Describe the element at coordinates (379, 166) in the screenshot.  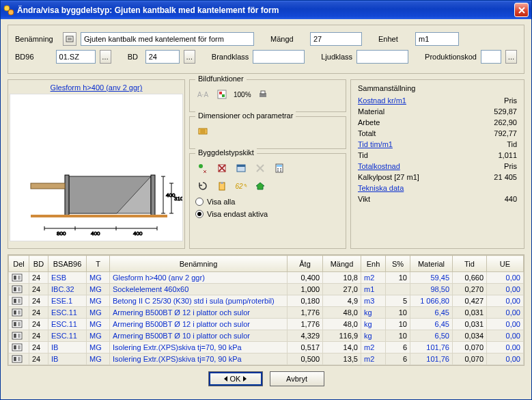
I see `summary-link: Totalkostnad` at that location.